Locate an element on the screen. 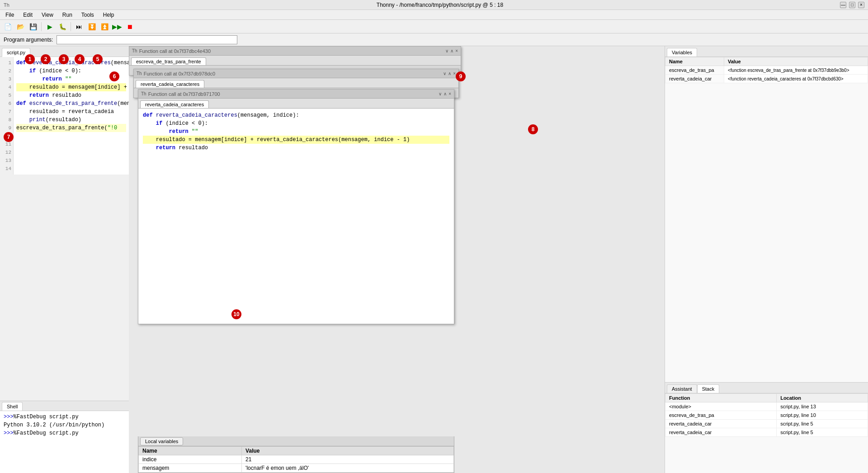 This screenshot has height=473, width=868. frame3-line-2: if (indice < 0): is located at coordinates (296, 123).